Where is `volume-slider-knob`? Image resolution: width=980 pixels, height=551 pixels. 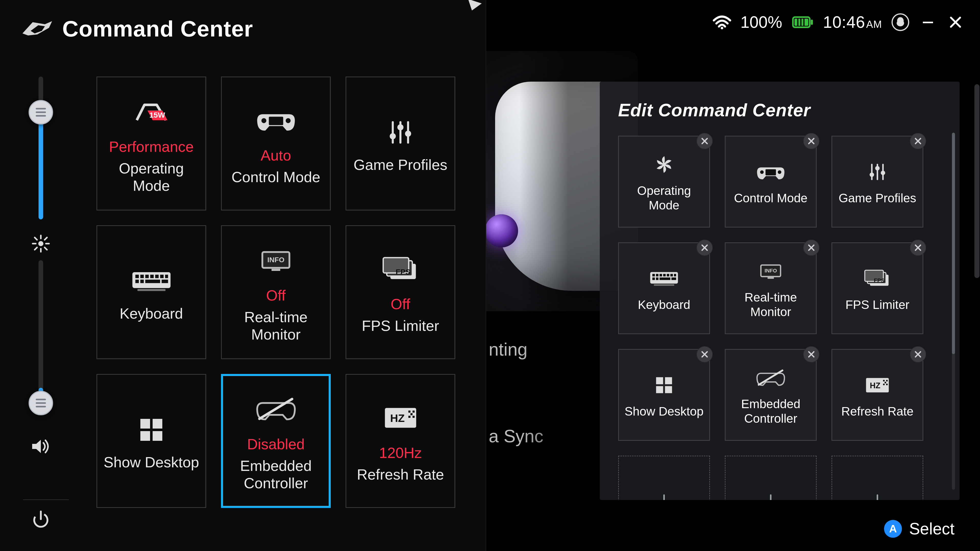
volume-slider-knob is located at coordinates (41, 403).